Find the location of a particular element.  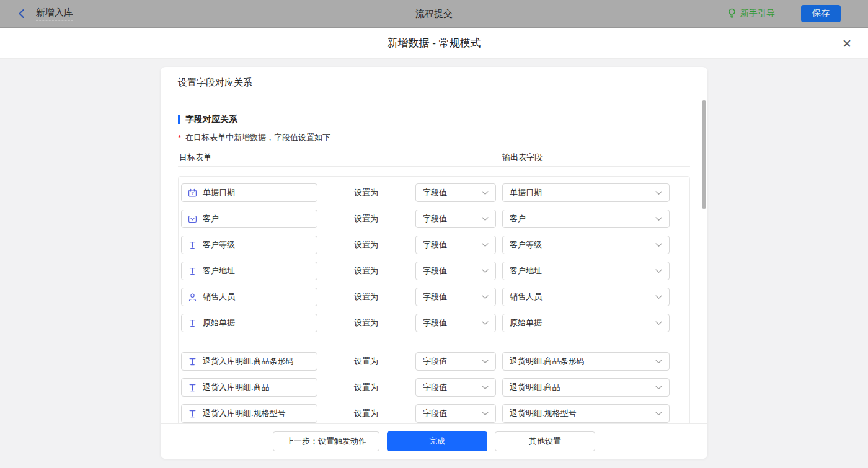

save-button: 保存 is located at coordinates (821, 14).